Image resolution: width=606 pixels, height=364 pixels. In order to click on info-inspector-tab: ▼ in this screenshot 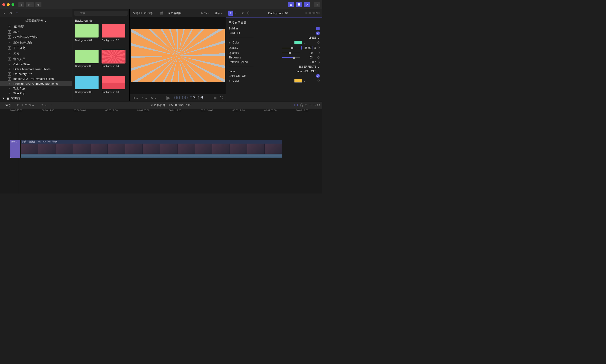, I will do `click(242, 13)`.